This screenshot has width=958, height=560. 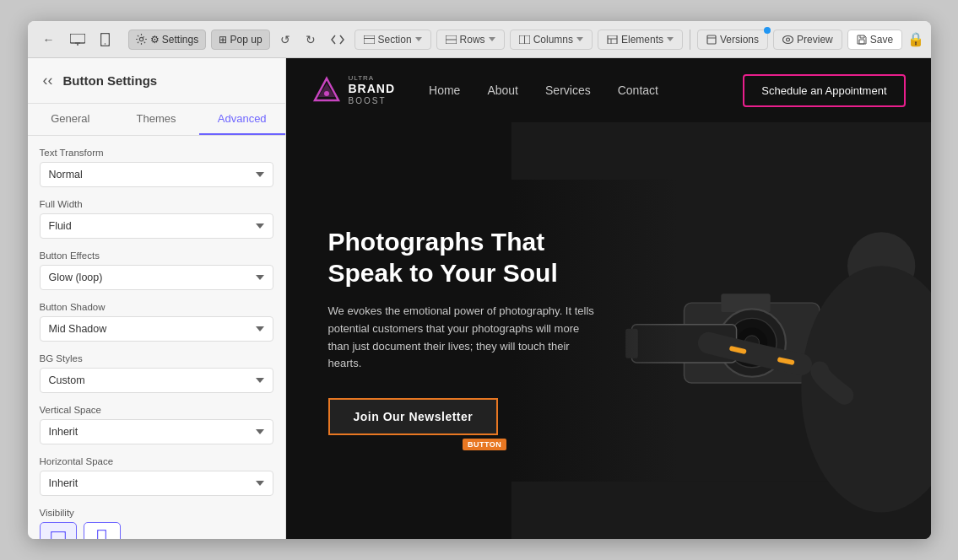 I want to click on popup-button: ⊞ Pop up, so click(x=240, y=40).